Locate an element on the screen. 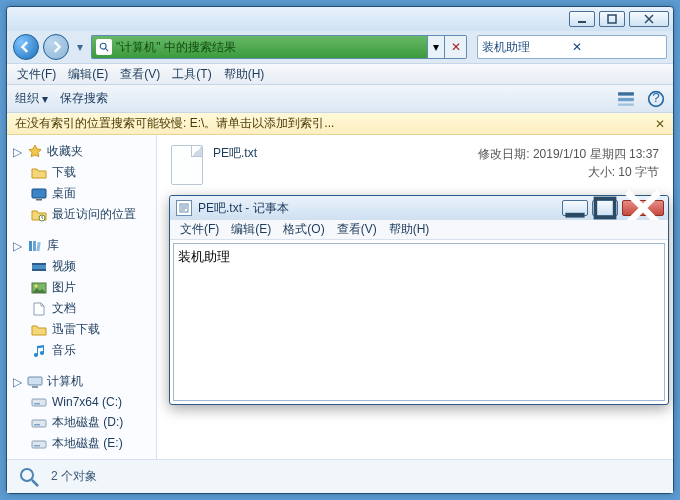  forward-button is located at coordinates (56, 47).